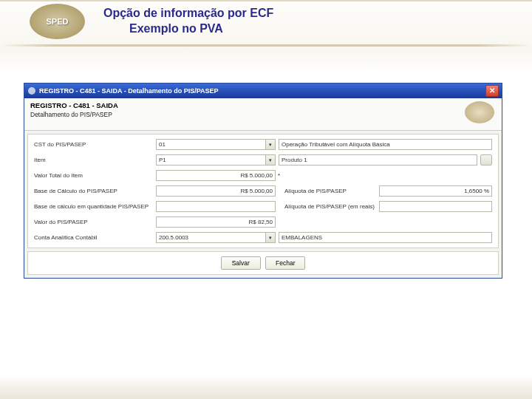 The width and height of the screenshot is (532, 399). What do you see at coordinates (58, 21) in the screenshot?
I see `logo-text: SPED` at bounding box center [58, 21].